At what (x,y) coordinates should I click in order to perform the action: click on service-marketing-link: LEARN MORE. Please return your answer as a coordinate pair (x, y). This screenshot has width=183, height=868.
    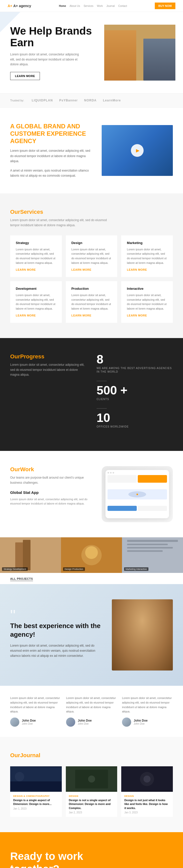
    Looking at the image, I should click on (137, 270).